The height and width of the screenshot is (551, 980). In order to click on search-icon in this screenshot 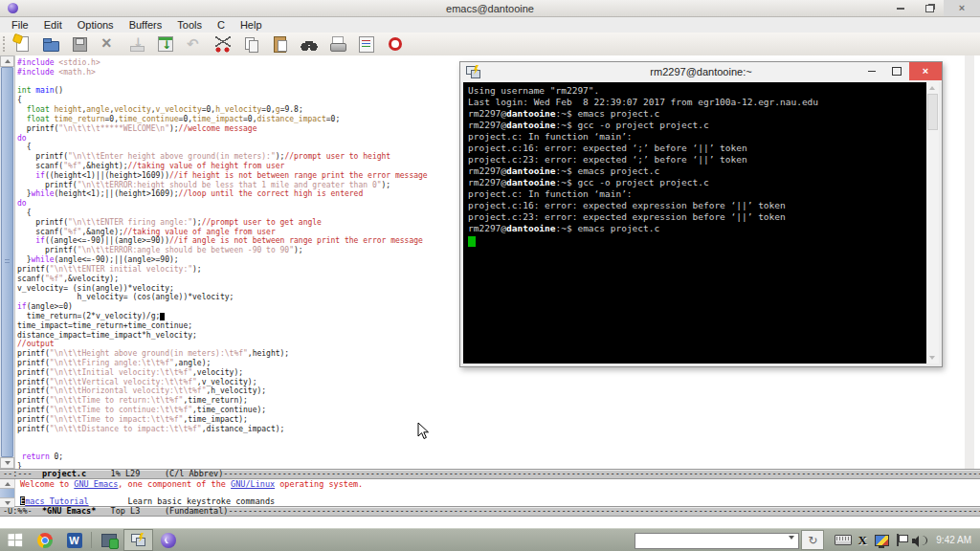, I will do `click(309, 44)`.